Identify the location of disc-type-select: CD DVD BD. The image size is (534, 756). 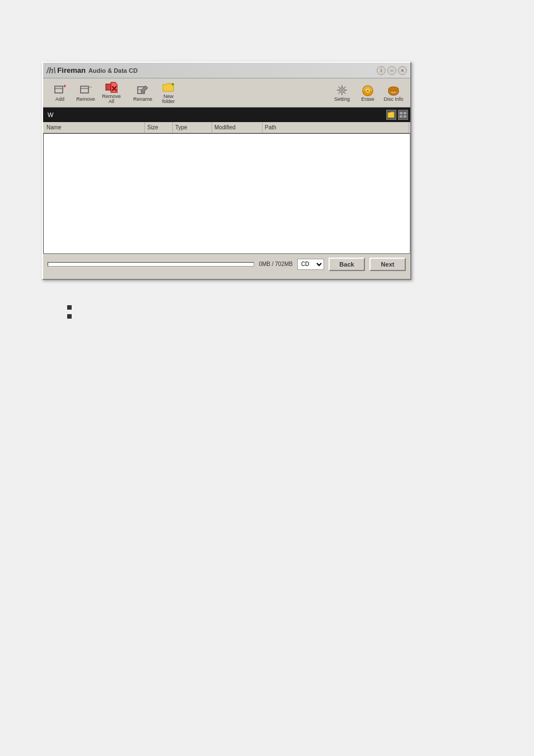
(311, 264).